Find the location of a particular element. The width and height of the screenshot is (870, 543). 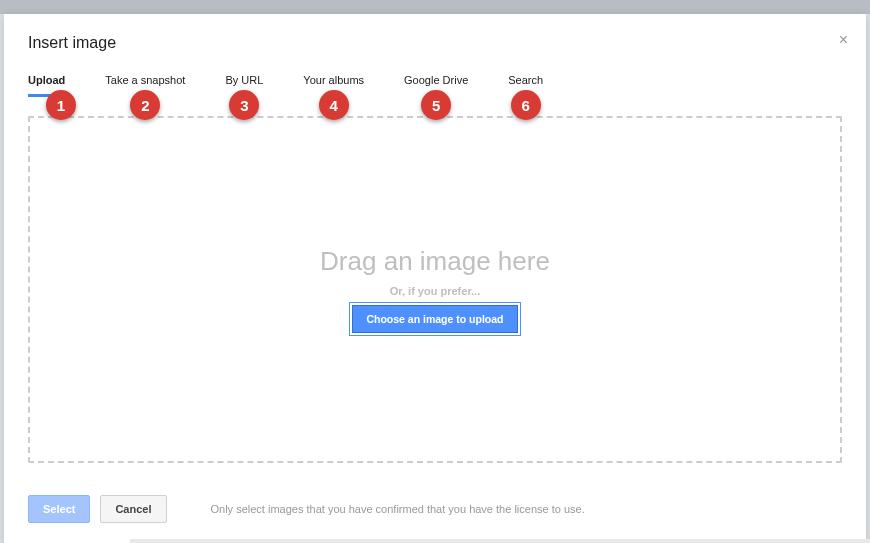

tab-search: Search 6 is located at coordinates (526, 82).